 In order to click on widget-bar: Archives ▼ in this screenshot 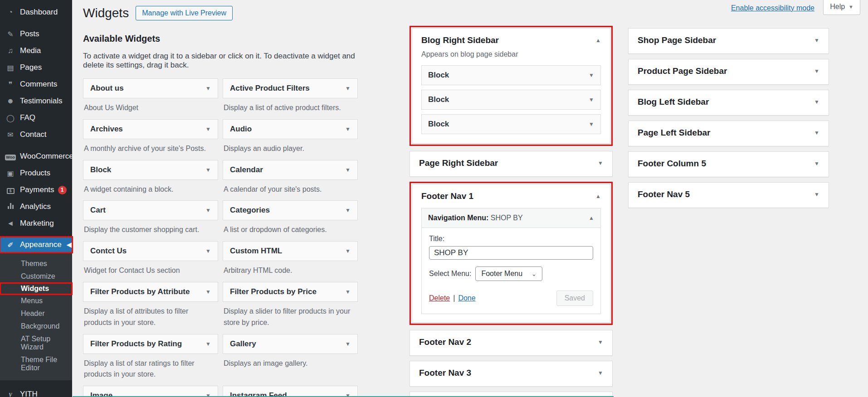, I will do `click(151, 129)`.